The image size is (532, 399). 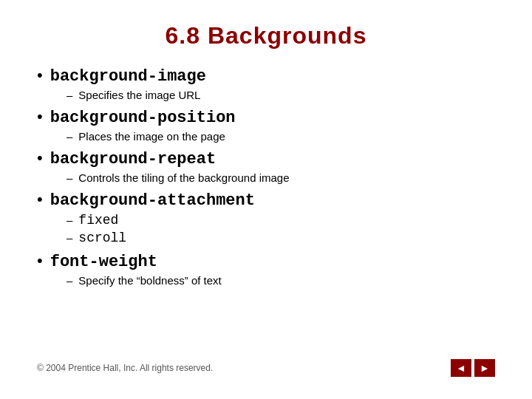 What do you see at coordinates (266, 167) in the screenshot?
I see `bullet-item-bg-repeat: •background-repeat–Controls the tiling o…` at bounding box center [266, 167].